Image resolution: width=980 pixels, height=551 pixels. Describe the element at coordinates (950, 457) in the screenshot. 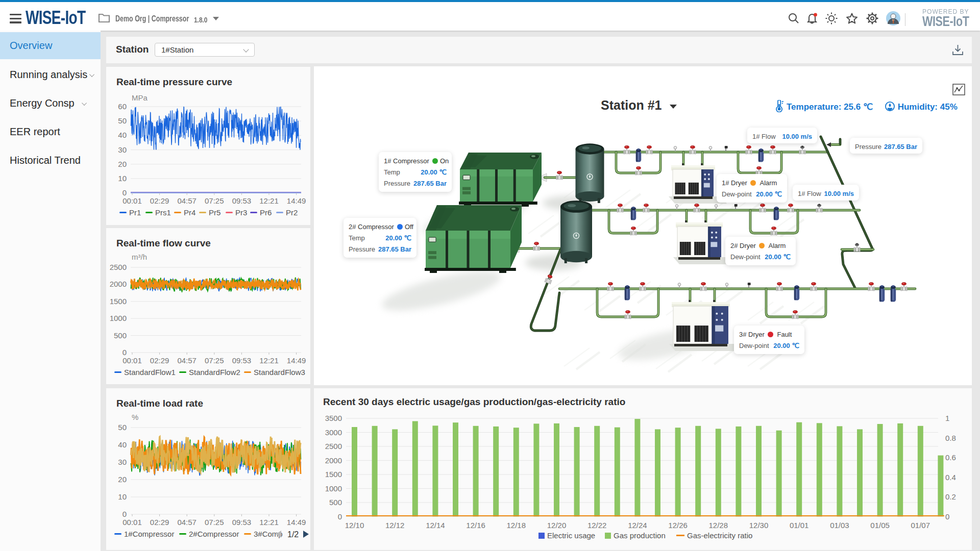

I see `svg-text: 0.6` at that location.